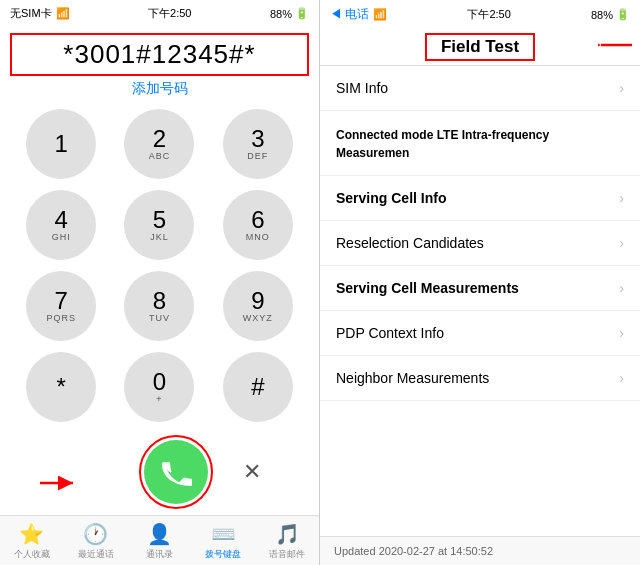 This screenshot has height=565, width=640. Describe the element at coordinates (380, 14) in the screenshot. I see `right-wifi-icon: 📶` at that location.